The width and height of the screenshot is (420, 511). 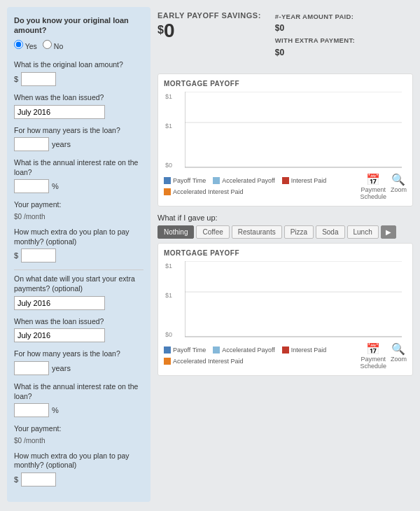 What do you see at coordinates (16, 479) in the screenshot?
I see `extra-prefix-2: $` at bounding box center [16, 479].